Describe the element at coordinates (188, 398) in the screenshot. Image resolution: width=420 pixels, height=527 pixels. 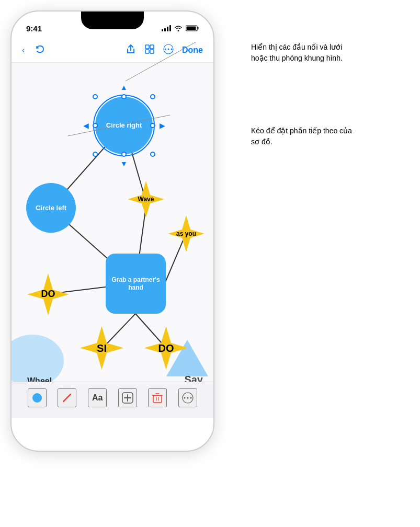
I see `more-tool-button` at that location.